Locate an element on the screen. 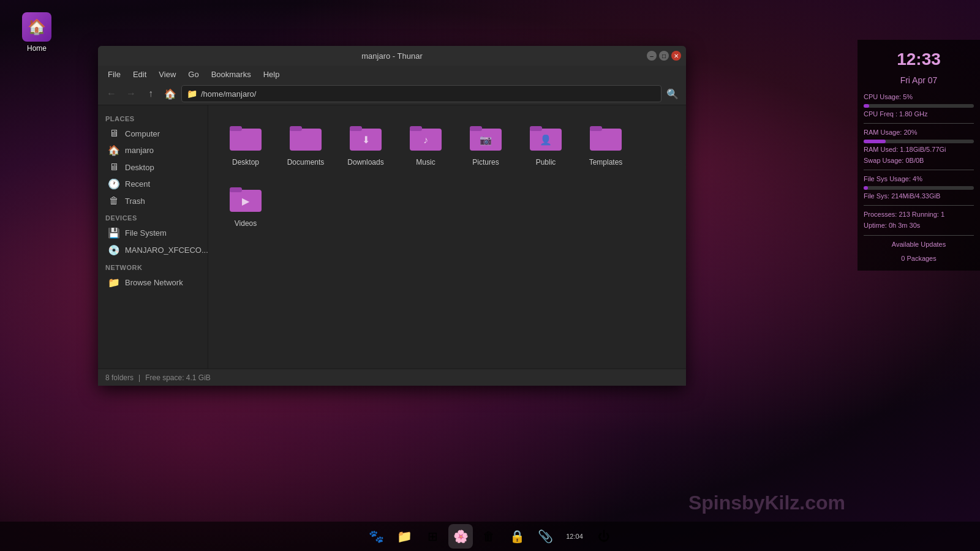 Image resolution: width=980 pixels, height=551 pixels. sidebar-item-filesystem: 💾 File System is located at coordinates (153, 233).